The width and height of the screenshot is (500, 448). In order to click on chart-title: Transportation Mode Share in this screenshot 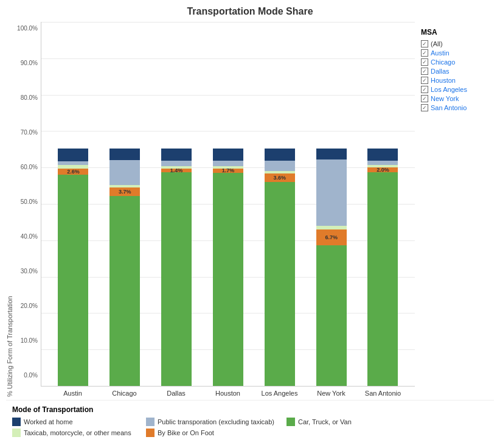, I will do `click(250, 12)`.